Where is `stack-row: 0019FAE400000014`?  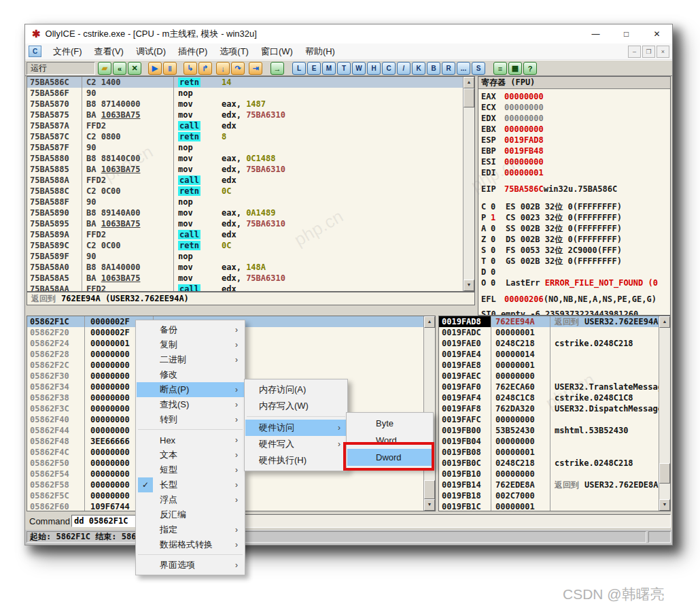 stack-row: 0019FAE400000014 is located at coordinates (549, 354).